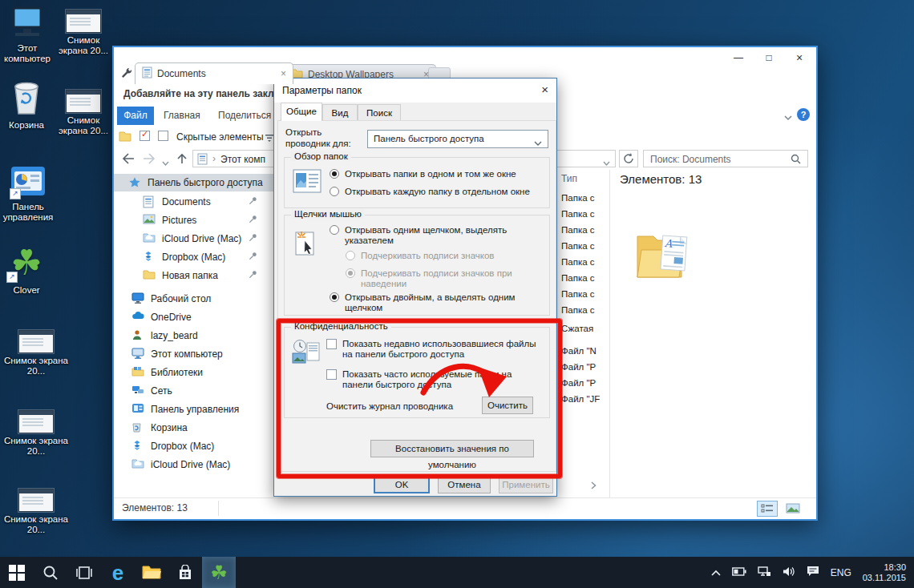  Describe the element at coordinates (301, 112) in the screenshot. I see `dialog-tab-general: Общие` at that location.